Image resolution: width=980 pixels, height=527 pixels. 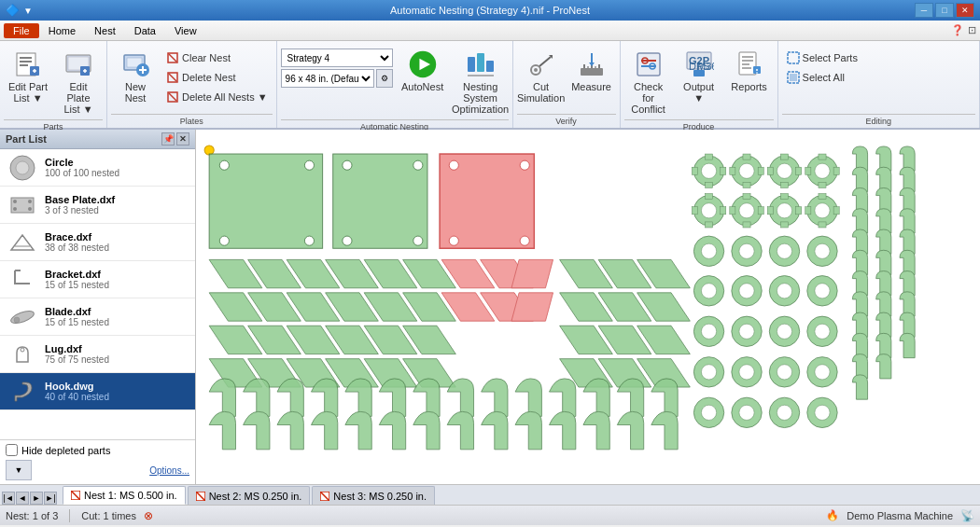 What do you see at coordinates (396, 84) in the screenshot?
I see `ribbon-group-autonest: Strategy 4 Strategy 1 Strategy 2 Strateg…` at bounding box center [396, 84].